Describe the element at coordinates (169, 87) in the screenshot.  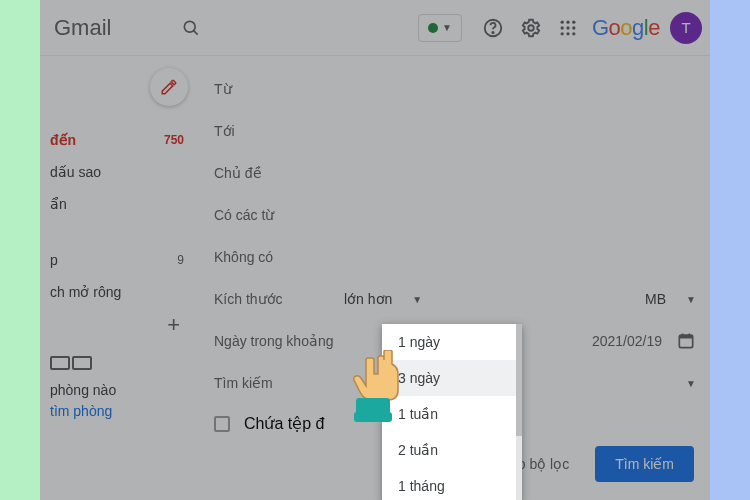
I see `compose-button` at that location.